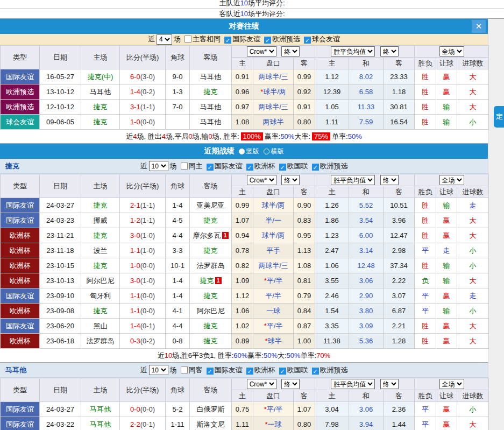 The height and width of the screenshot is (430, 504). Describe the element at coordinates (20, 296) in the screenshot. I see `cell-match-type: 国际友谊` at that location.